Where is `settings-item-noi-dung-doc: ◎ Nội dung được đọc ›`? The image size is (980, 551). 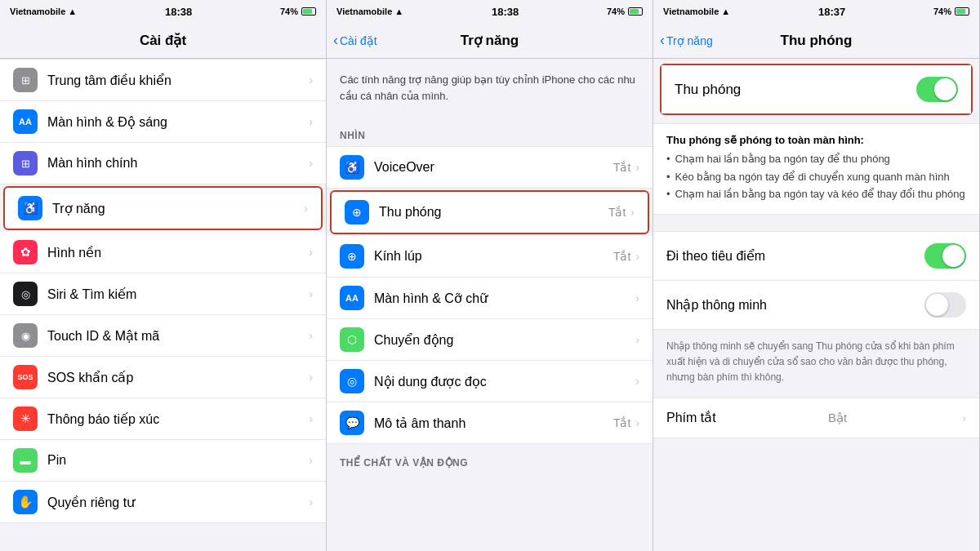
settings-item-noi-dung-doc: ◎ Nội dung được đọc › is located at coordinates (490, 382).